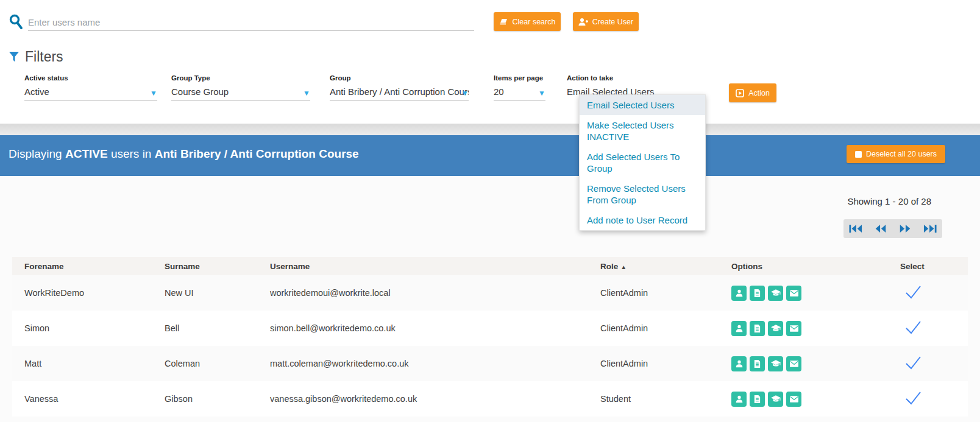 The width and height of the screenshot is (980, 422). Describe the element at coordinates (666, 328) in the screenshot. I see `cell-role: ClientAdmin` at that location.